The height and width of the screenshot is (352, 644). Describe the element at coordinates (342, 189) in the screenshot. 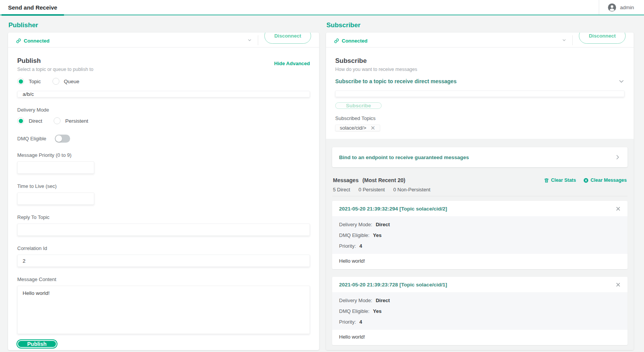

I see `stat-direct: 5 Direct` at that location.